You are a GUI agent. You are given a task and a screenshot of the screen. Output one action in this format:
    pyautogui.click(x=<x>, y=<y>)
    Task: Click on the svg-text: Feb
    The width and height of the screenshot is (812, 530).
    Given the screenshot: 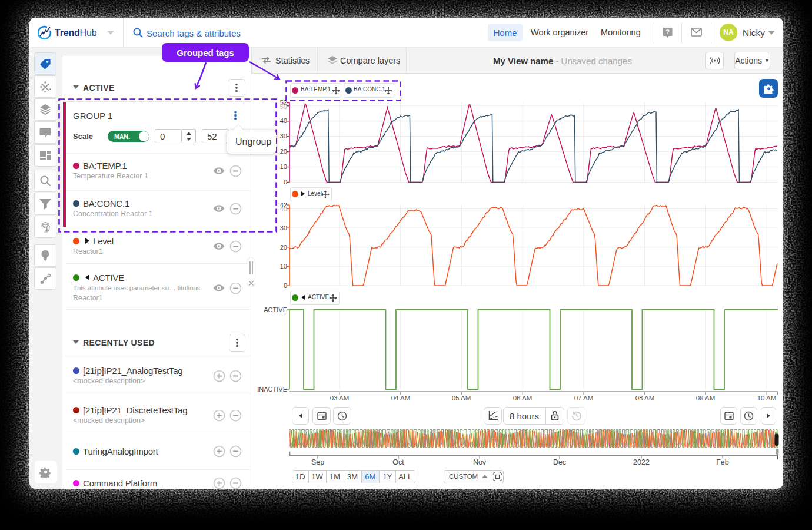 What is the action you would take?
    pyautogui.click(x=723, y=462)
    